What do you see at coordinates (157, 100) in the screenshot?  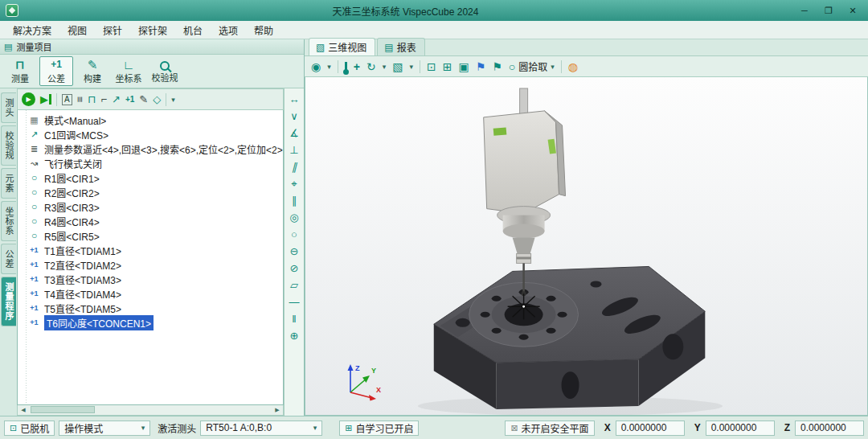 I see `fly-mode-button: ◇` at bounding box center [157, 100].